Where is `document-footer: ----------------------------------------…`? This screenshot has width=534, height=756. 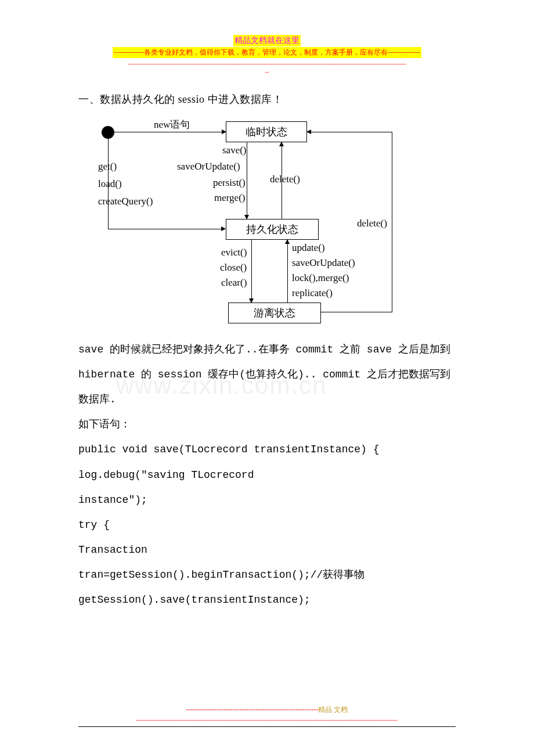
document-footer: ----------------------------------------… is located at coordinates (267, 716).